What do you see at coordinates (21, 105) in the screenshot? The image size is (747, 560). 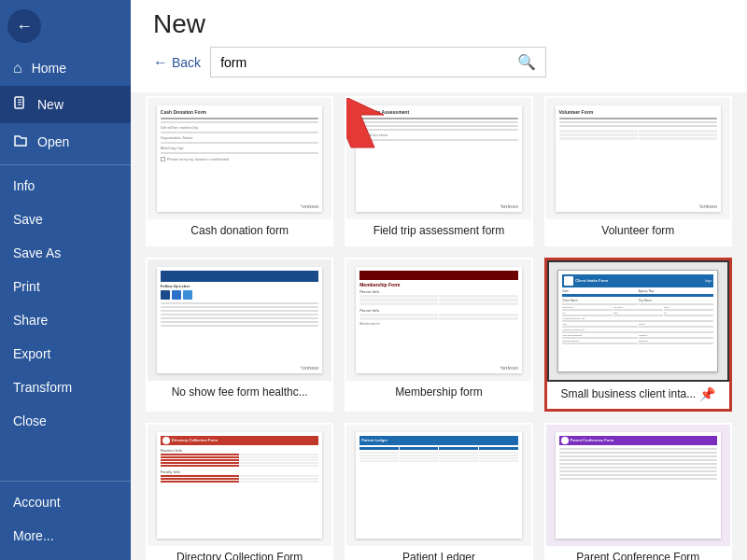 I see `new-icon` at bounding box center [21, 105].